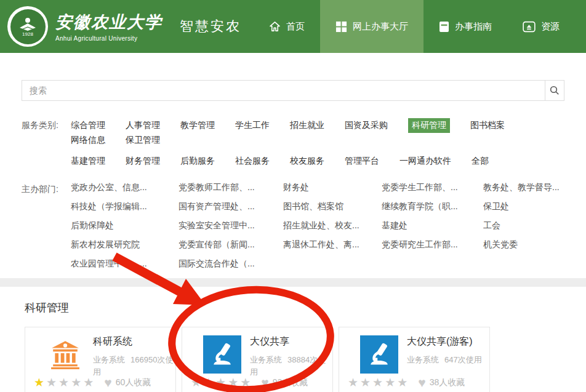 This screenshot has width=586, height=392. What do you see at coordinates (249, 383) in the screenshot?
I see `card-footer: ★★★★★ ♥ 93人收藏` at bounding box center [249, 383].